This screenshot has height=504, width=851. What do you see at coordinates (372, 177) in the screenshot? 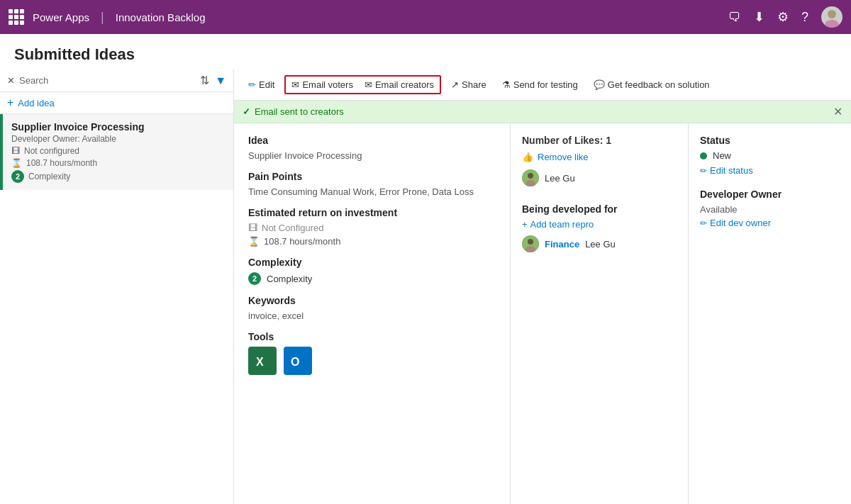
I see `pain-points-label: Pain Points` at bounding box center [372, 177].